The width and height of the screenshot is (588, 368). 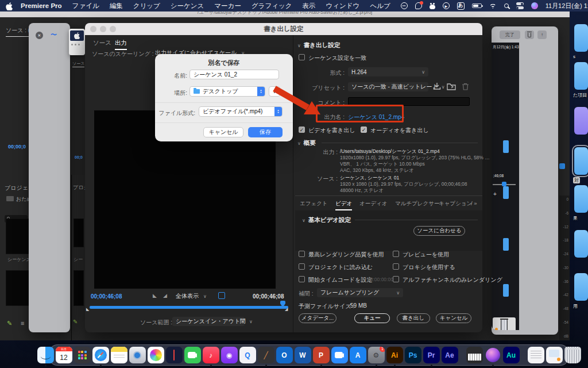 What do you see at coordinates (451, 86) in the screenshot?
I see `import-preset-icon` at bounding box center [451, 86].